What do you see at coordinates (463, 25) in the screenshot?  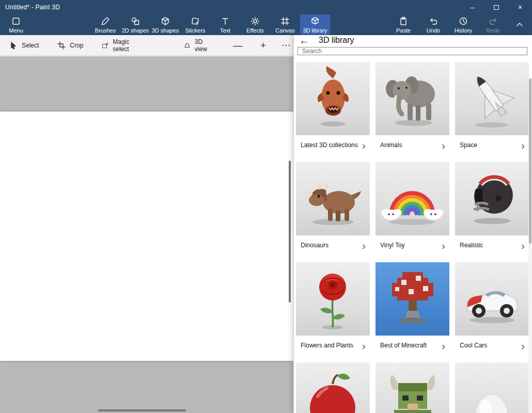 I see `history-button: History` at bounding box center [463, 25].